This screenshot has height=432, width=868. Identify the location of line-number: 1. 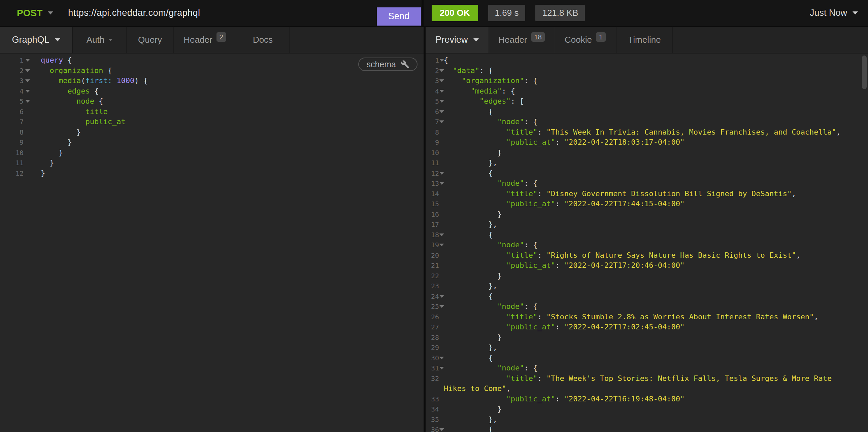
(15, 61).